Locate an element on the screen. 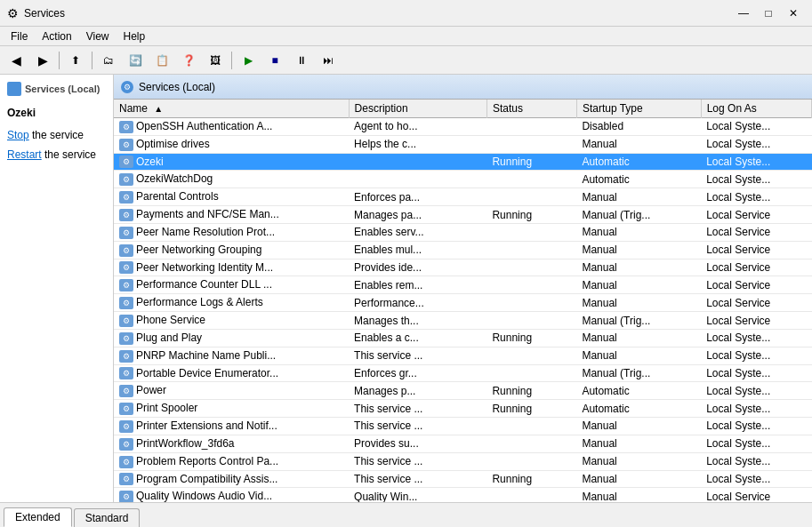 The image size is (812, 527). menu-action: Action is located at coordinates (57, 36).